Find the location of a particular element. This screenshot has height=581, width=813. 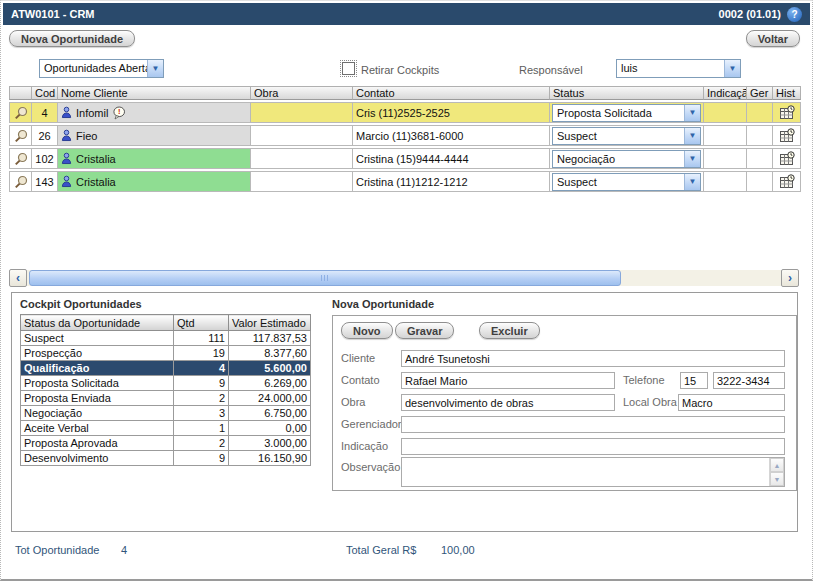

cockpit-status: Proposta Enviada is located at coordinates (98, 398).